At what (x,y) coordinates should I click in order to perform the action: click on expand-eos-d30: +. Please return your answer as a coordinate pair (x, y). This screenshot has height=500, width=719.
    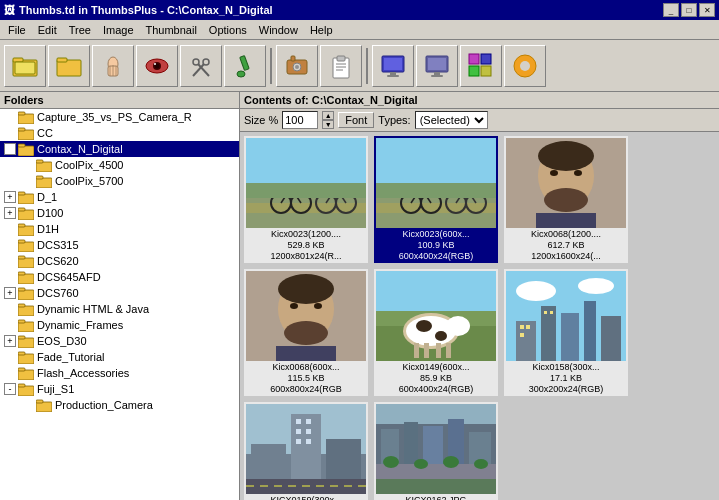
    Looking at the image, I should click on (10, 341).